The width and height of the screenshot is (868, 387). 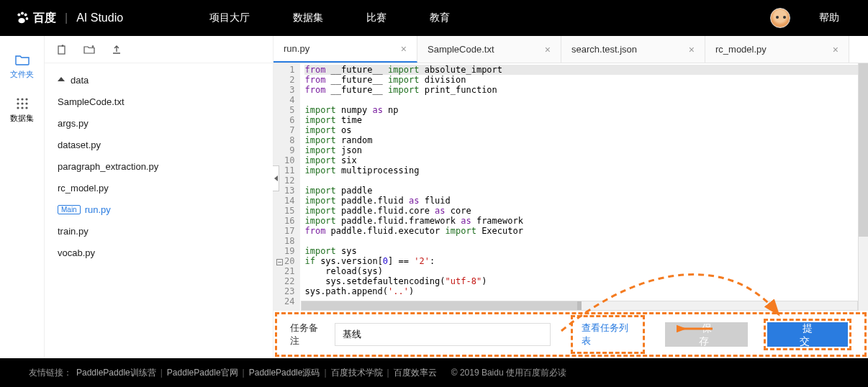 I want to click on task-note-label: 任务备注, so click(x=307, y=334).